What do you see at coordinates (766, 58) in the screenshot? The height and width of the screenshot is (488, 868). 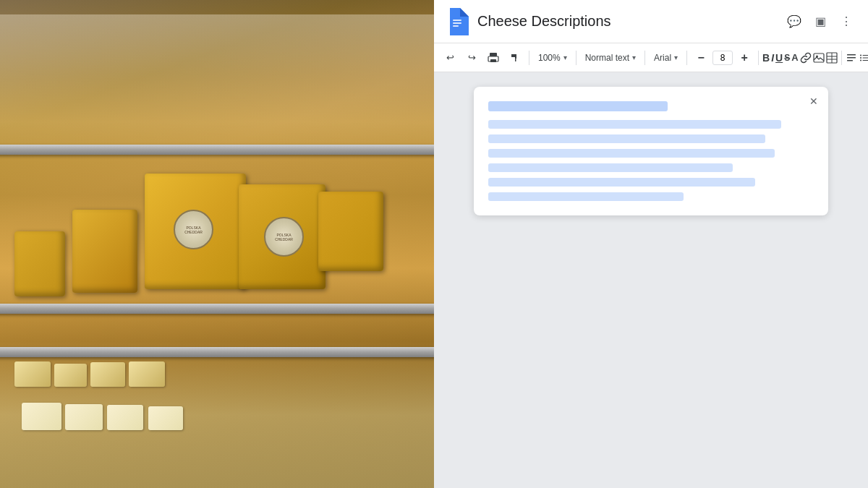 I see `bold-button: B` at bounding box center [766, 58].